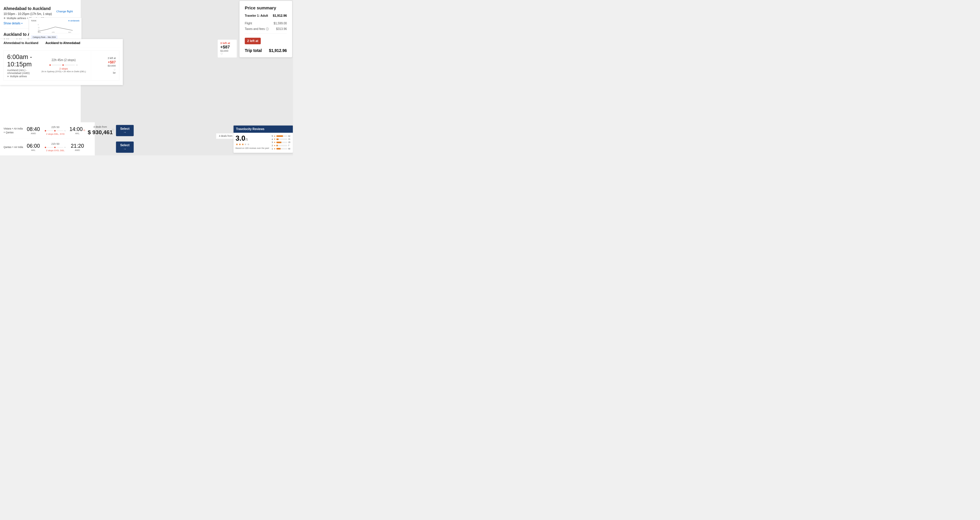 The image size is (980, 520). I want to click on traveler-label: Traveler 1: Adult, so click(256, 16).